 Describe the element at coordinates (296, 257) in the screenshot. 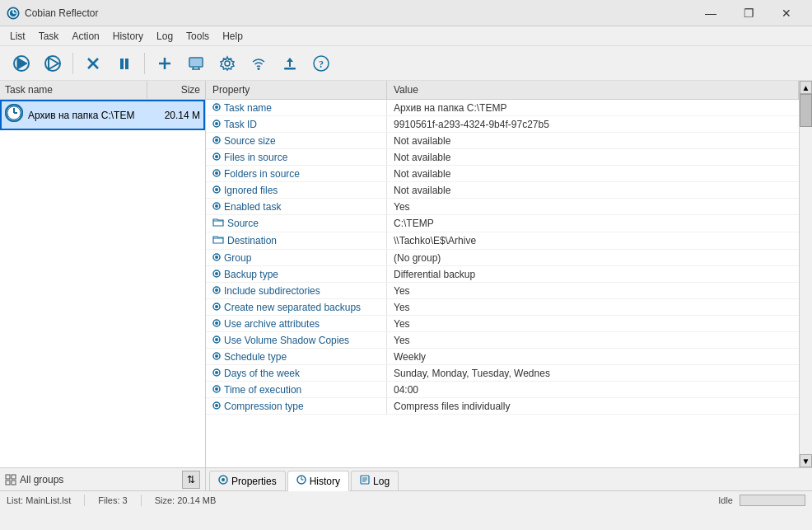

I see `property-name-cell: Group` at that location.